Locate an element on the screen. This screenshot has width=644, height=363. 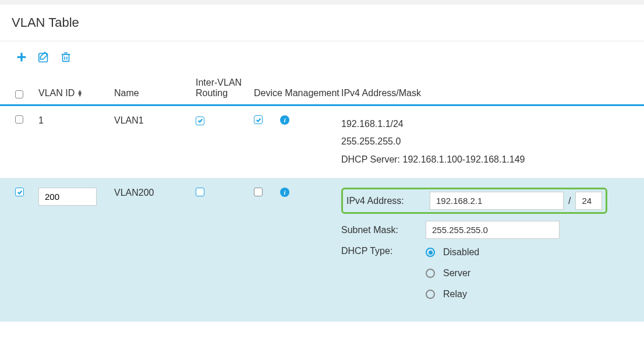
ipv4-address-label: IPv4 Address: is located at coordinates (385, 201).